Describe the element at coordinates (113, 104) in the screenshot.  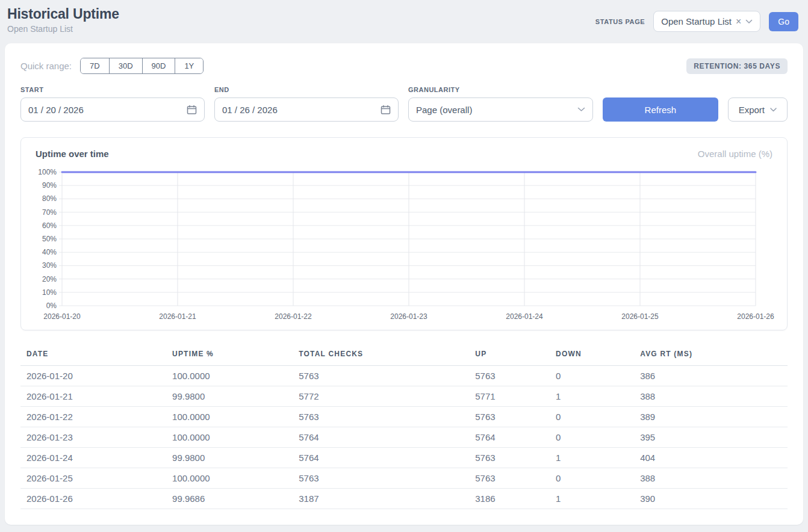
I see `start-date-field: START 01 / 20 / 2026` at that location.